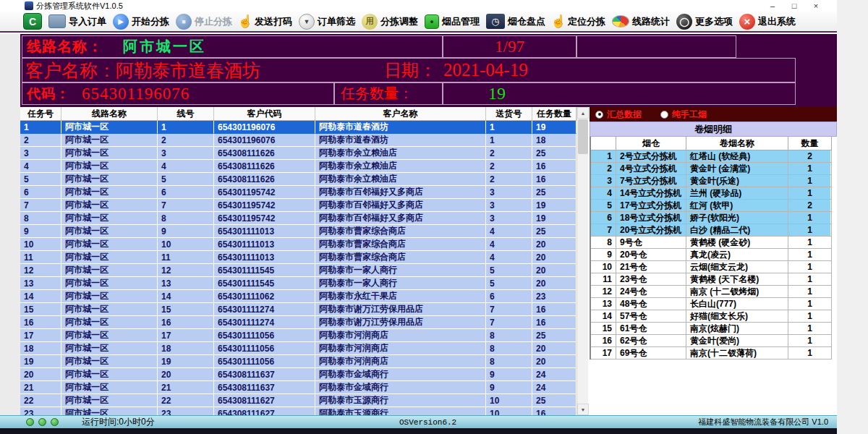 The height and width of the screenshot is (434, 868). Describe the element at coordinates (618, 114) in the screenshot. I see `radio-summary-data: 汇总数据` at that location.